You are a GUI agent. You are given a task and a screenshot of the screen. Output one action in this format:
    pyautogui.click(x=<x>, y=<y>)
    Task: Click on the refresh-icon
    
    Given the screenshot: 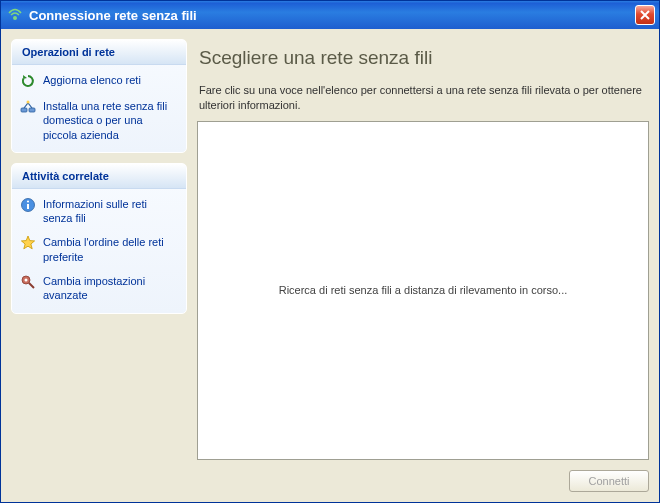 What is the action you would take?
    pyautogui.click(x=28, y=81)
    